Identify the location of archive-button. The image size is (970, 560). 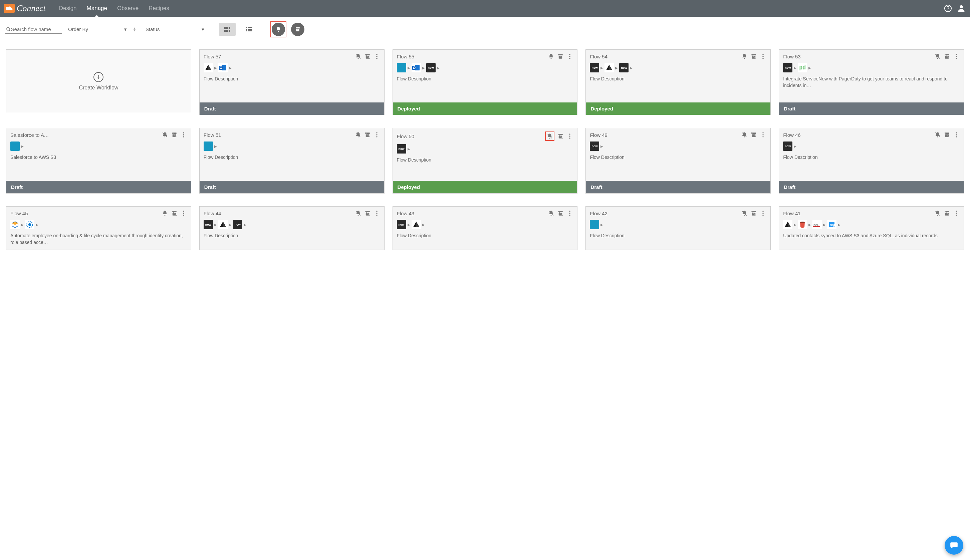
(298, 29).